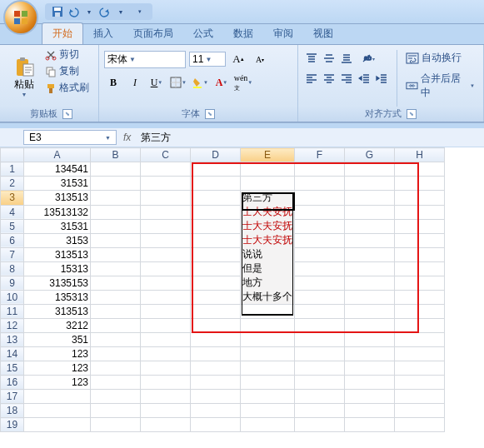 This screenshot has width=484, height=448. I want to click on font-name-combo: 宋体▼, so click(145, 60).